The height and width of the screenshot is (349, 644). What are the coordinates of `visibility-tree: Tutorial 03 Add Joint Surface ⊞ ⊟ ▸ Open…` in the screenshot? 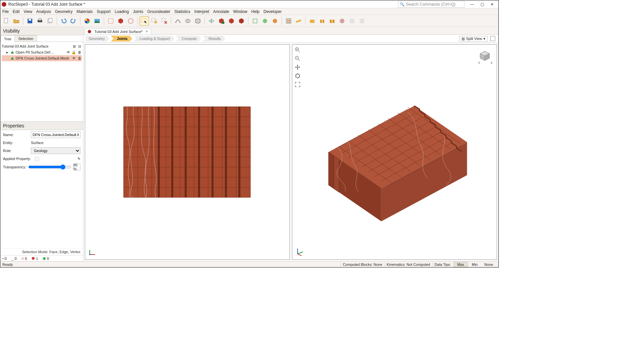 It's located at (42, 82).